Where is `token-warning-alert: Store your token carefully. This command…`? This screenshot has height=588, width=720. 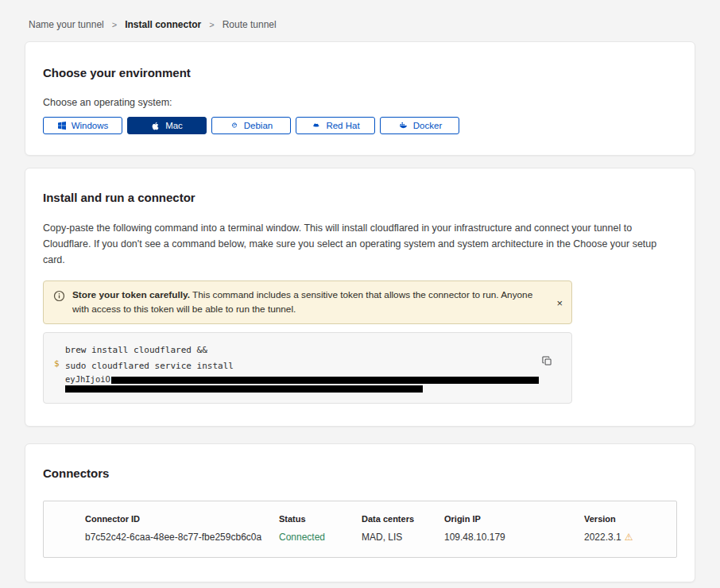 token-warning-alert: Store your token carefully. This command… is located at coordinates (308, 302).